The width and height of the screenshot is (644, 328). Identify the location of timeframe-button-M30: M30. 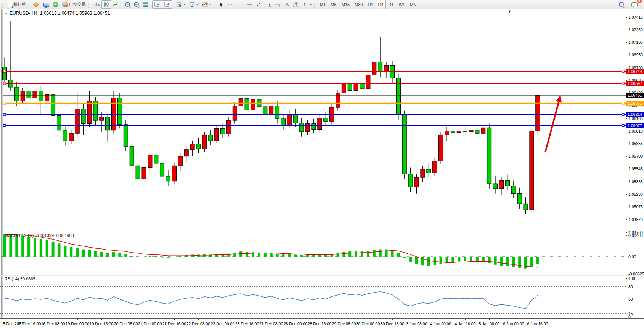
(358, 5).